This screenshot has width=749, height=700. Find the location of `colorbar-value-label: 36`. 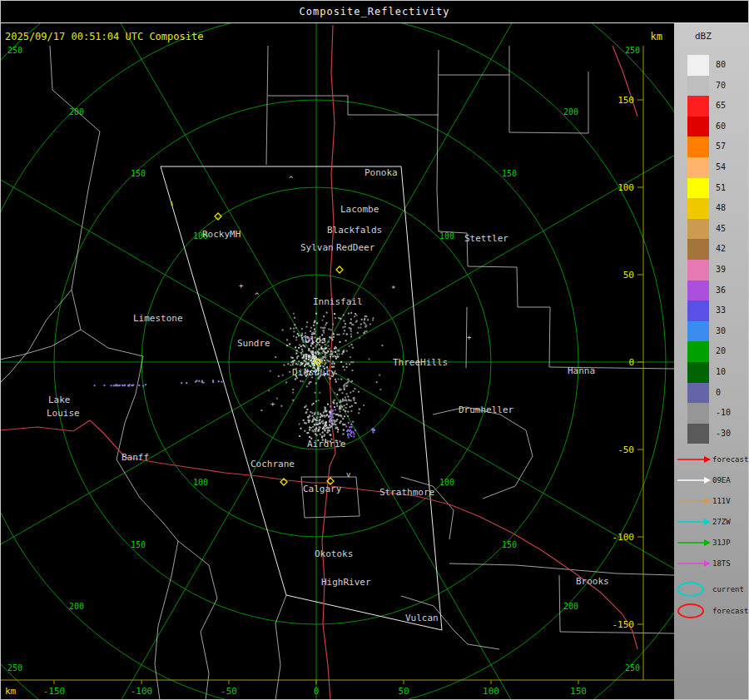

colorbar-value-label: 36 is located at coordinates (721, 290).